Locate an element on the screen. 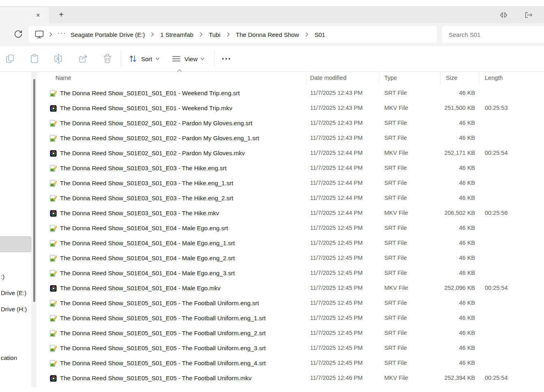 This screenshot has width=544, height=392. rename-button: A is located at coordinates (59, 59).